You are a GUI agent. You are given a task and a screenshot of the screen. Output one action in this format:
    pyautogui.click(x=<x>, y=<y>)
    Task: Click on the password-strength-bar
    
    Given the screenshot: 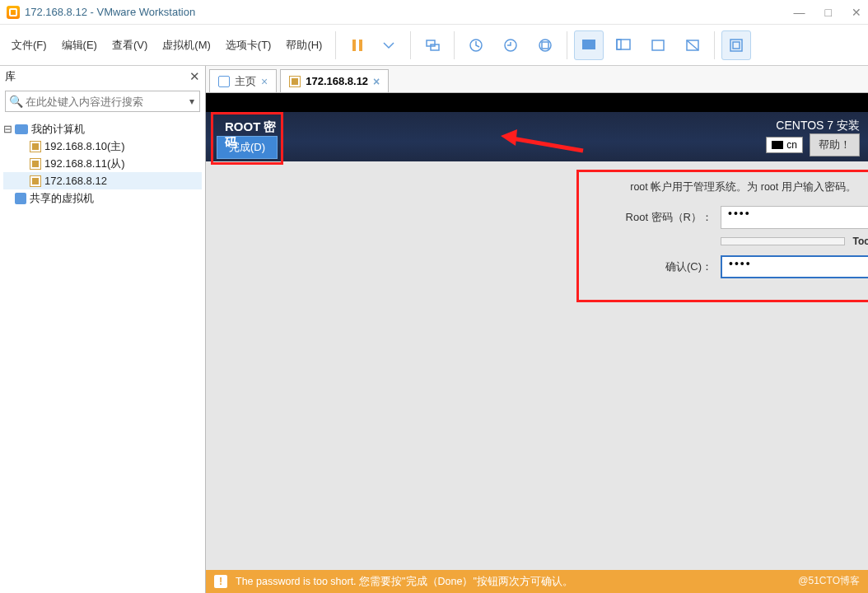 What is the action you would take?
    pyautogui.click(x=782, y=241)
    